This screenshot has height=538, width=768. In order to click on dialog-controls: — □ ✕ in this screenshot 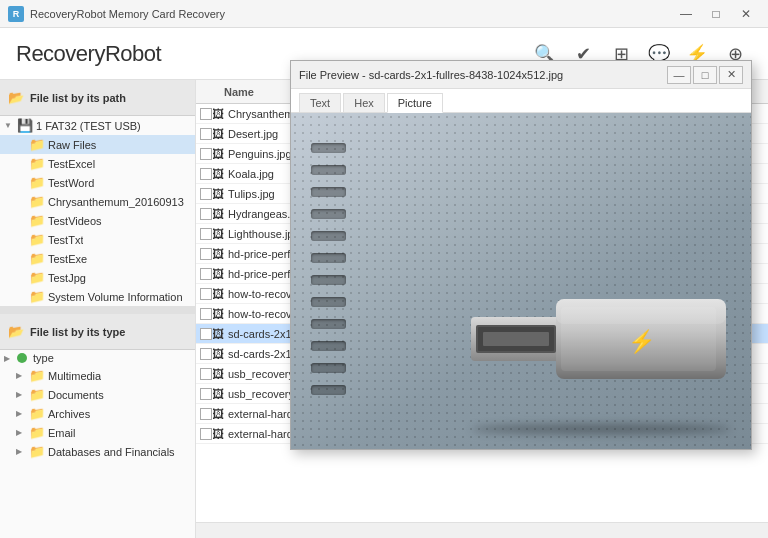, I will do `click(705, 75)`.